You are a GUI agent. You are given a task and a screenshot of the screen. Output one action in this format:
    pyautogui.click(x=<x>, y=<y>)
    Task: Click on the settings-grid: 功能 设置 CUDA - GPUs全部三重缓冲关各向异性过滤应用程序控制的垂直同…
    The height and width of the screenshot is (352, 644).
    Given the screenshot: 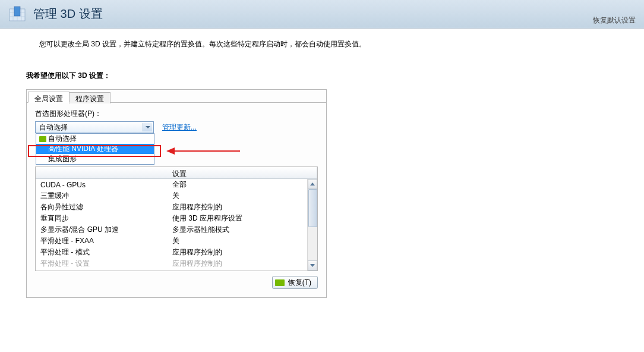 What is the action you would take?
    pyautogui.click(x=176, y=219)
    